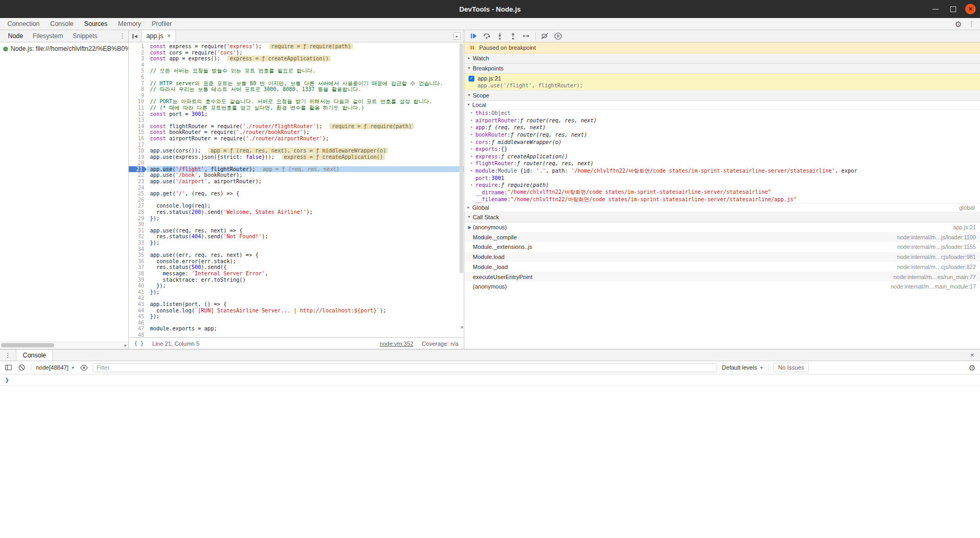  What do you see at coordinates (138, 145) in the screenshot?
I see `gutter-line: 17` at bounding box center [138, 145].